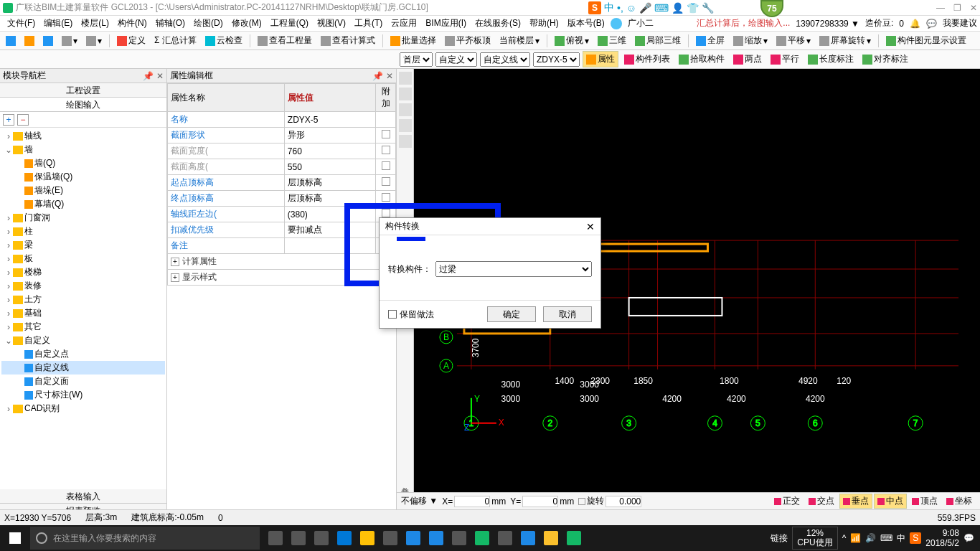 This screenshot has width=980, height=551. Describe the element at coordinates (941, 8) in the screenshot. I see `minimize-button: —` at that location.